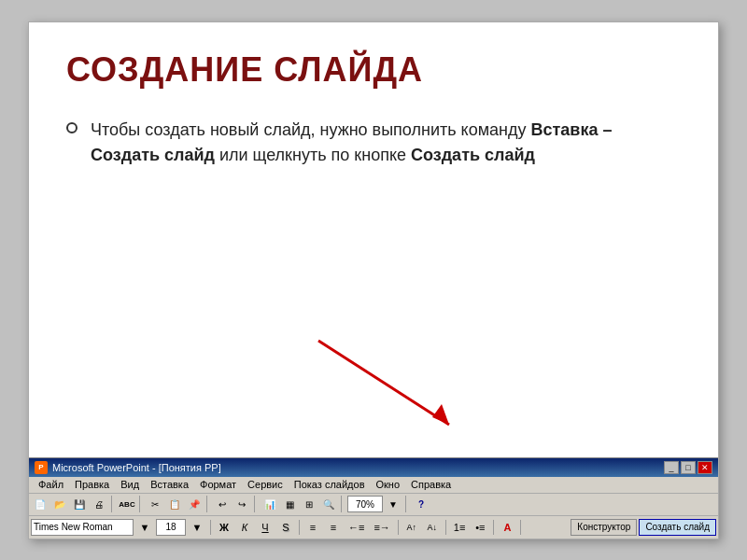 Image resolution: width=747 pixels, height=560 pixels. What do you see at coordinates (222, 504) in the screenshot?
I see `undo-button: ↩` at bounding box center [222, 504].